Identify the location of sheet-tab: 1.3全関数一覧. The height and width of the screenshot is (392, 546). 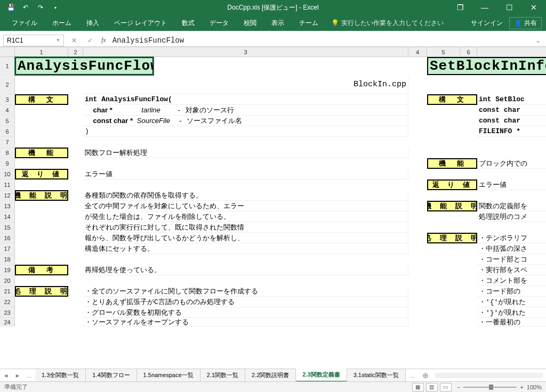
(61, 375).